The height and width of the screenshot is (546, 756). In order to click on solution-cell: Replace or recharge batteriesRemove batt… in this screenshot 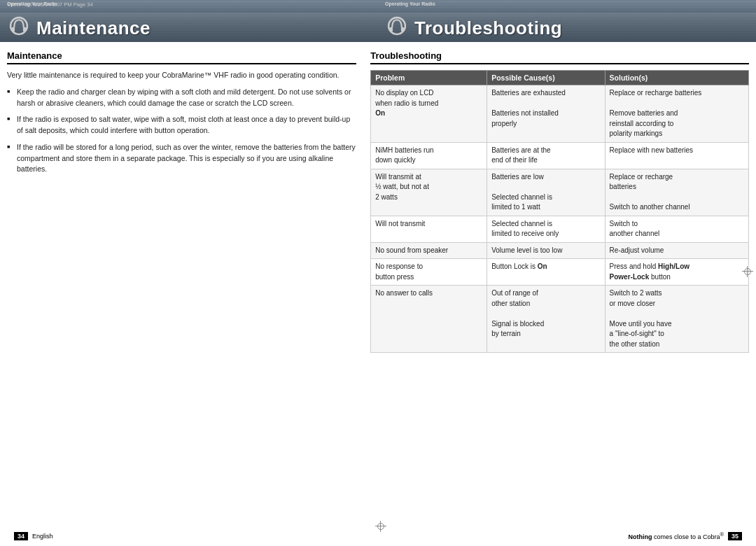, I will do `click(676, 114)`.